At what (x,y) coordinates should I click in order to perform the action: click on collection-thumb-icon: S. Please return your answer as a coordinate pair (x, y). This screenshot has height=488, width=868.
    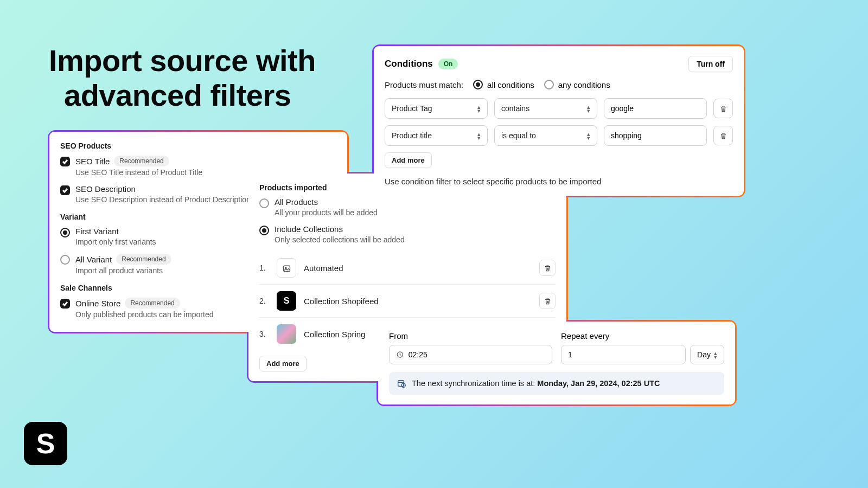
    Looking at the image, I should click on (286, 301).